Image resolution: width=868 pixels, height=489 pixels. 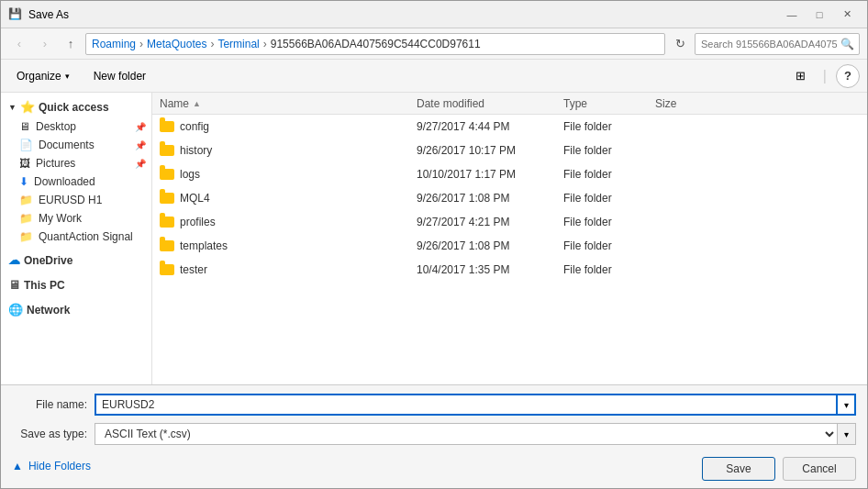 What do you see at coordinates (490, 198) in the screenshot?
I see `file-date: 9/26/2017 1:08 PM` at bounding box center [490, 198].